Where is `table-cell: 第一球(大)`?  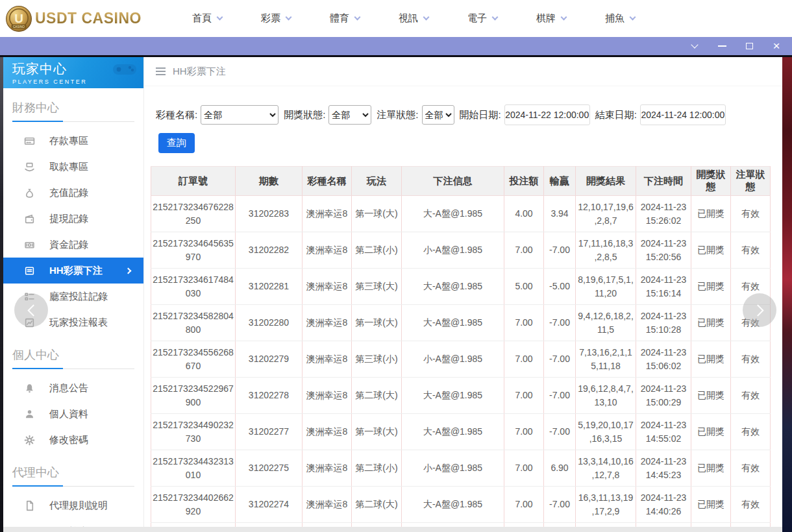
table-cell: 第一球(大) is located at coordinates (377, 323).